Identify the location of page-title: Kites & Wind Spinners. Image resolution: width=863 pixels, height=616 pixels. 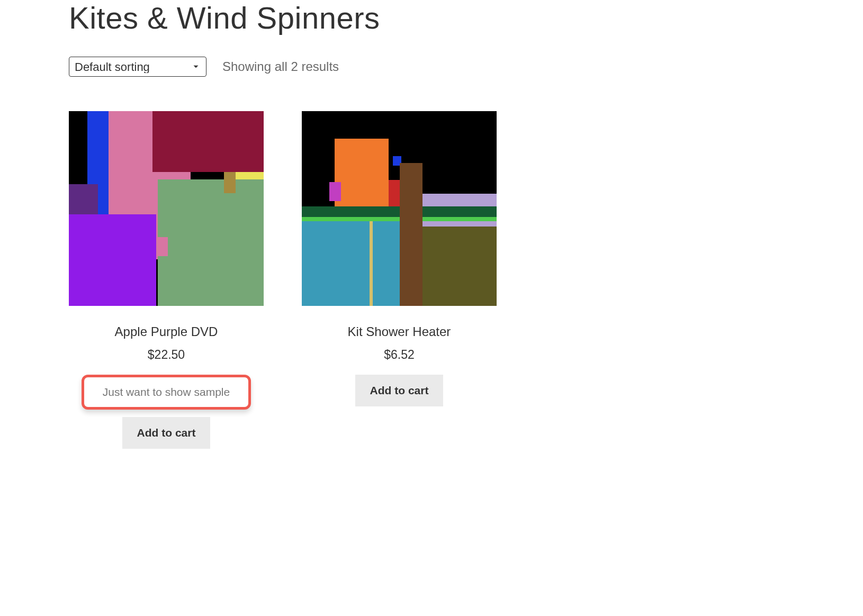
(432, 18).